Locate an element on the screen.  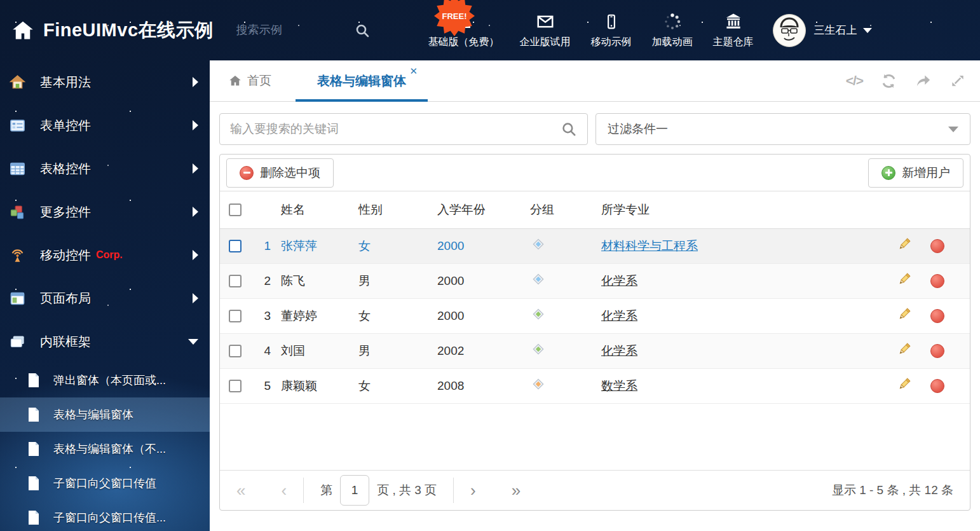
page-number-input is located at coordinates (355, 490).